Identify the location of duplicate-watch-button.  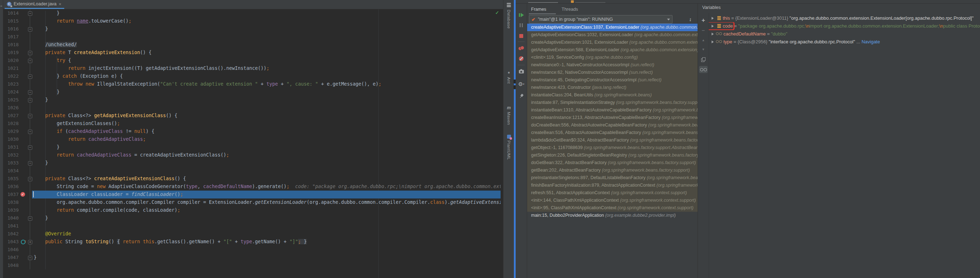
(703, 59).